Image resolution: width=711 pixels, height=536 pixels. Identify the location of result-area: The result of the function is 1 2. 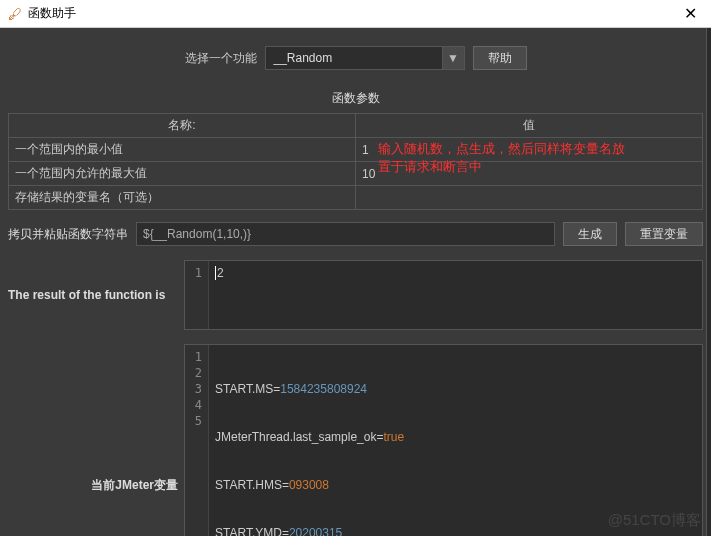
(356, 295).